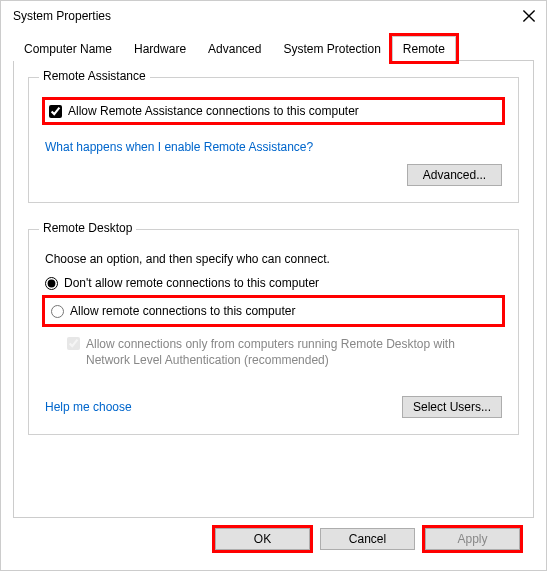 The height and width of the screenshot is (571, 547). Describe the element at coordinates (262, 539) in the screenshot. I see `button-ok: OK` at that location.